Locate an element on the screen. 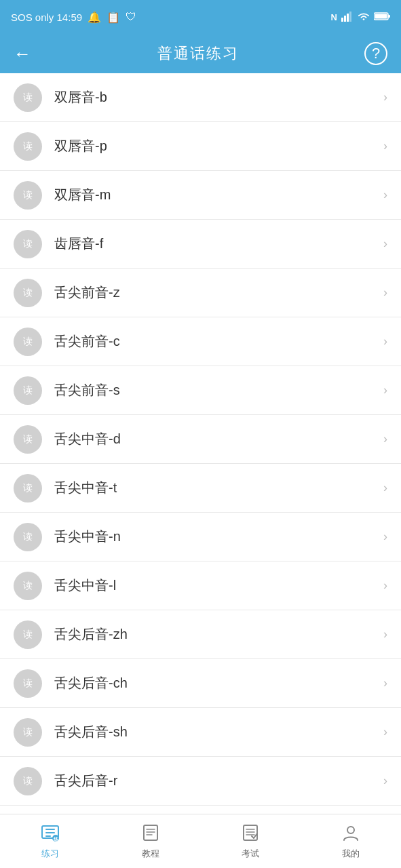 The image size is (401, 868). wode-icon is located at coordinates (351, 834).